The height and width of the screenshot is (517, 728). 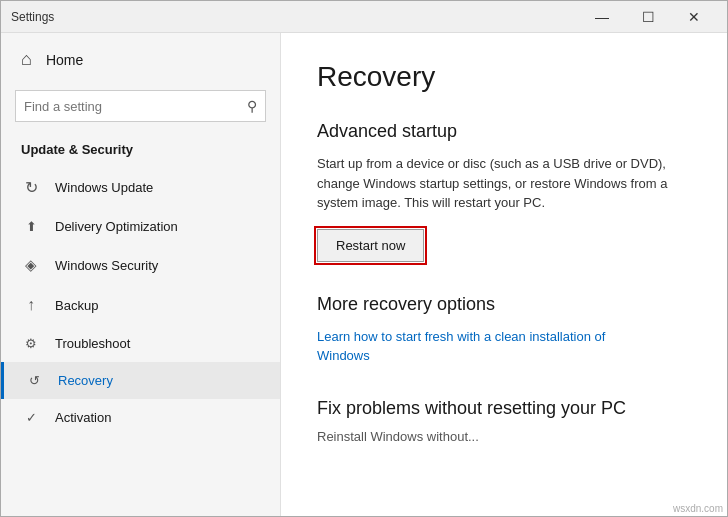 What do you see at coordinates (64, 60) in the screenshot?
I see `home-label: Home` at bounding box center [64, 60].